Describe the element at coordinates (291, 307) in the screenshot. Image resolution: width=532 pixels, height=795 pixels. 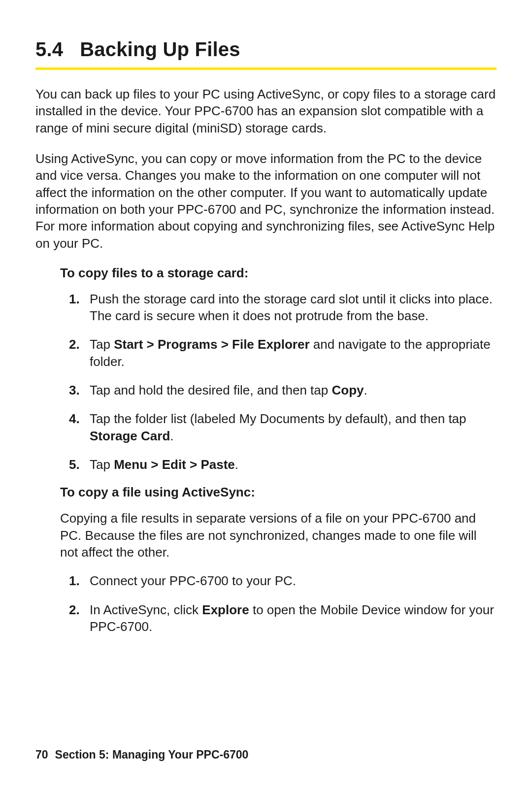
I see `step-text-post: Push the storage card into the storage c…` at that location.